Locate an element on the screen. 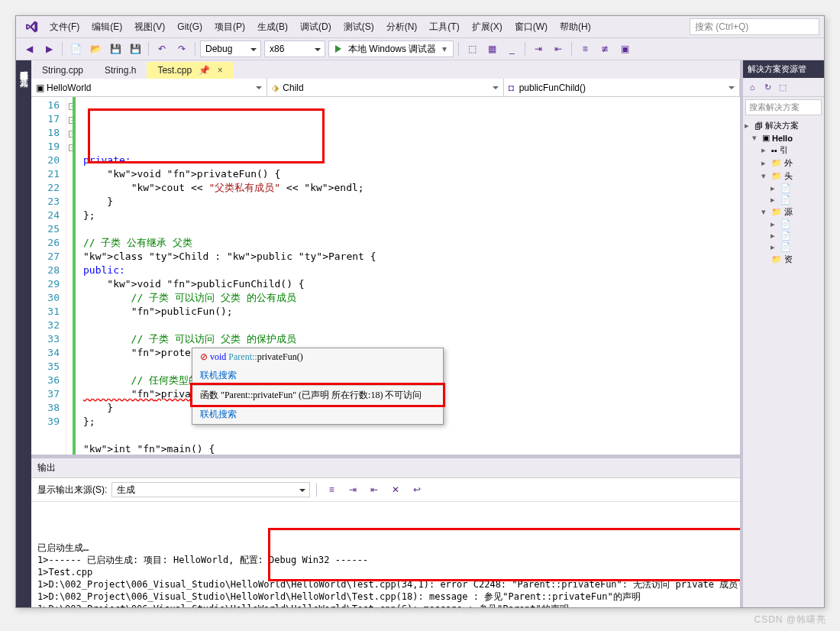 This screenshot has width=840, height=631. menu-project: 项目(P) is located at coordinates (230, 28).